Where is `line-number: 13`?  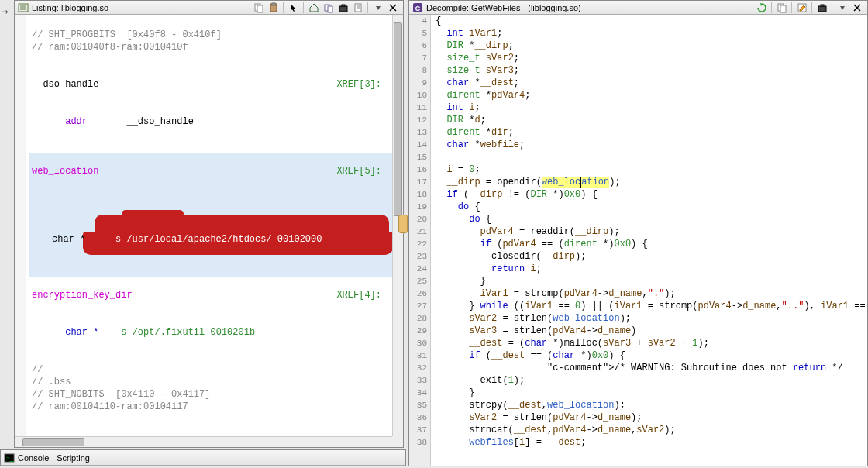
line-number: 13 is located at coordinates (418, 132).